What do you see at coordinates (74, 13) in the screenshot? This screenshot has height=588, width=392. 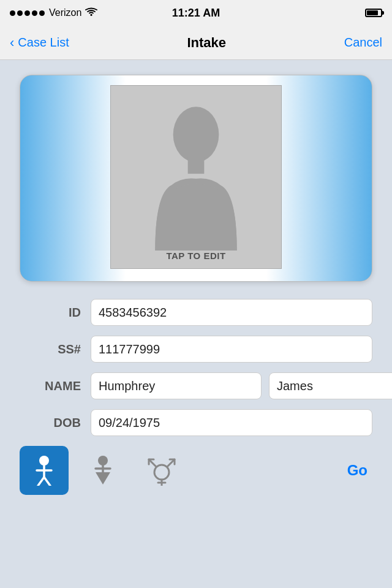 I see `carrier-wifi: Verizon` at bounding box center [74, 13].